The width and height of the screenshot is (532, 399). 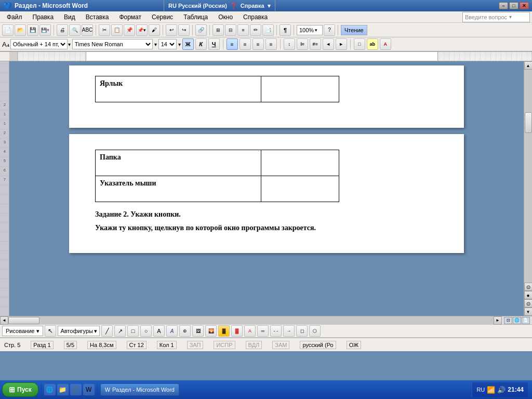 I want to click on drawing-button: ✏, so click(x=256, y=30).